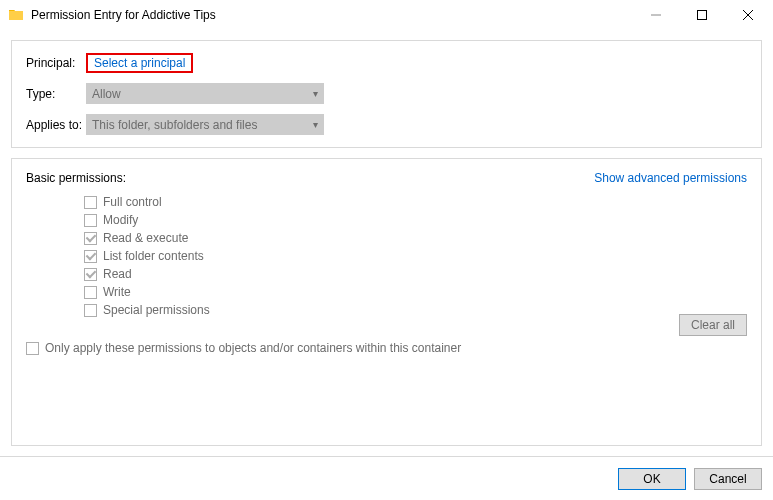 The image size is (773, 500). I want to click on permission-item: Read, so click(416, 274).